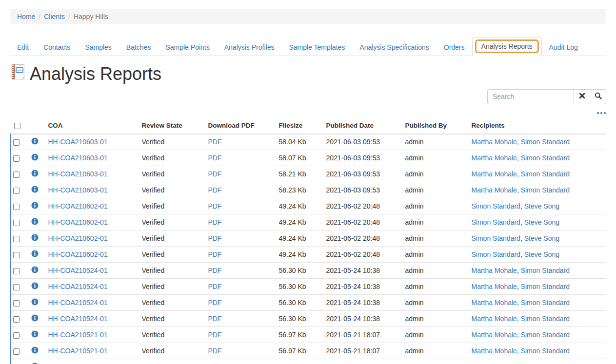 The width and height of the screenshot is (616, 364). What do you see at coordinates (598, 96) in the screenshot?
I see `search-button` at bounding box center [598, 96].